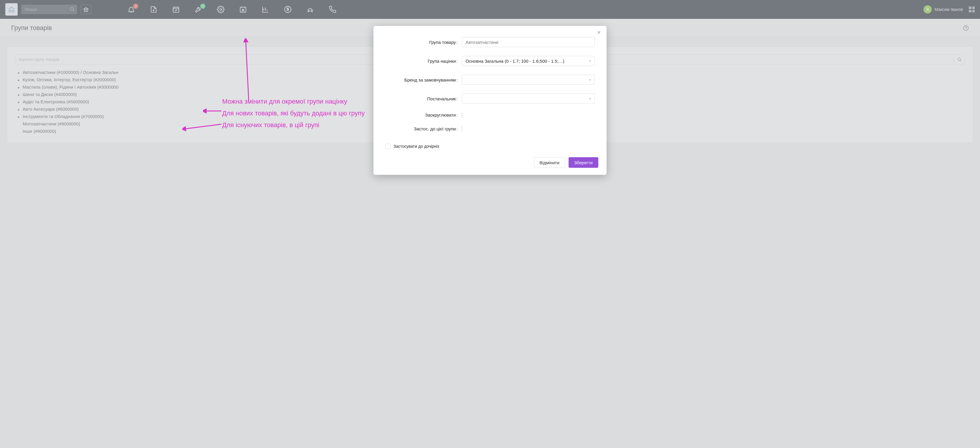 Image resolution: width=980 pixels, height=448 pixels. Describe the element at coordinates (490, 146) in the screenshot. I see `apply-children-row: Застосувати до дочірніх` at that location.